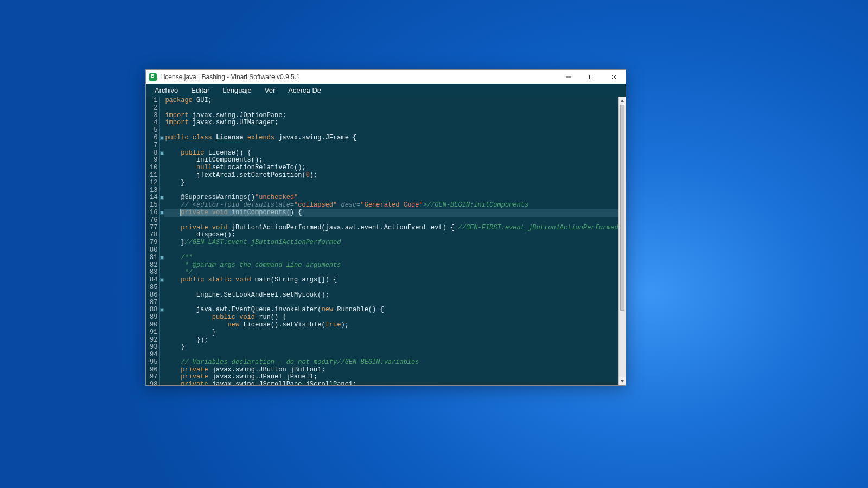  What do you see at coordinates (153, 176) in the screenshot?
I see `line-number: 11` at bounding box center [153, 176].